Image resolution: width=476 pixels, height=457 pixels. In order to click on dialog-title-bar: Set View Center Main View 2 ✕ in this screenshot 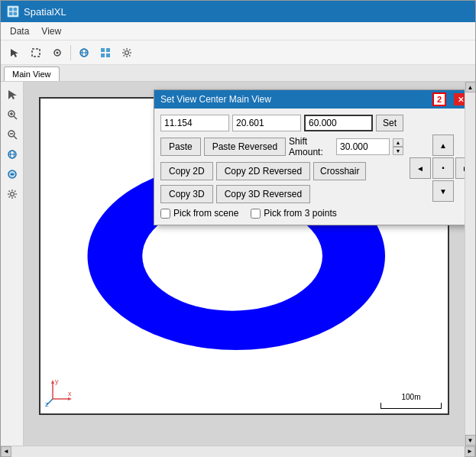, I will do `click(309, 99)`.